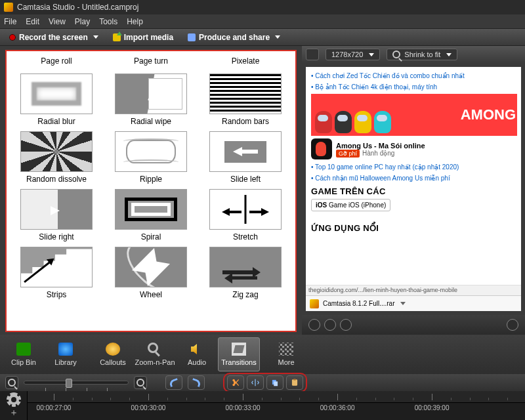 The width and height of the screenshot is (525, 420). I want to click on transition-item-wheel: Wheel, so click(151, 273).